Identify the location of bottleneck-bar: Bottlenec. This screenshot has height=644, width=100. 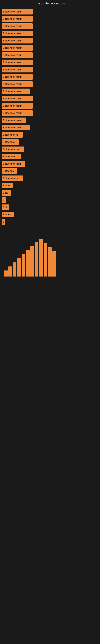
(9, 171).